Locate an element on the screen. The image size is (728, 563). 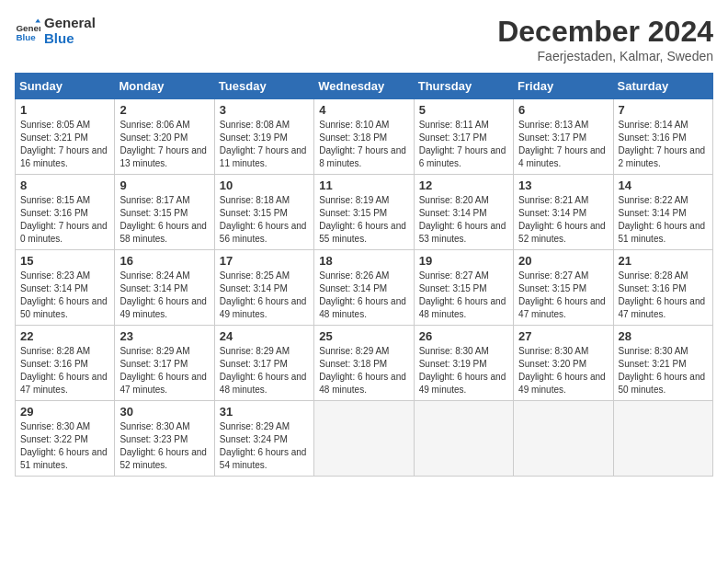
logo-text-general: General is located at coordinates (70, 22).